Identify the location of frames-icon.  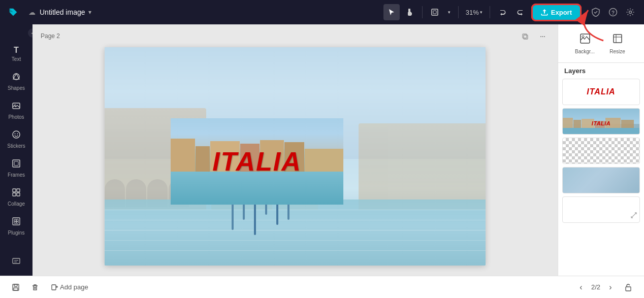
(16, 164).